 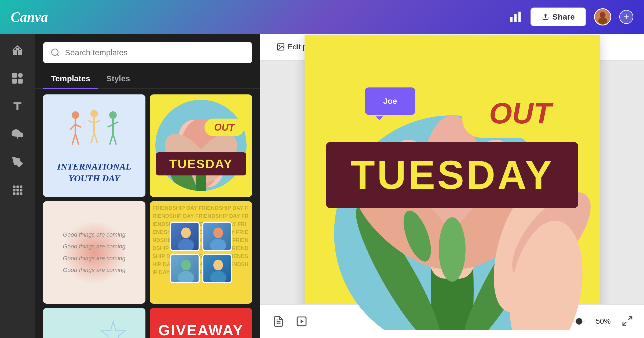 I want to click on search-wrapper, so click(x=148, y=53).